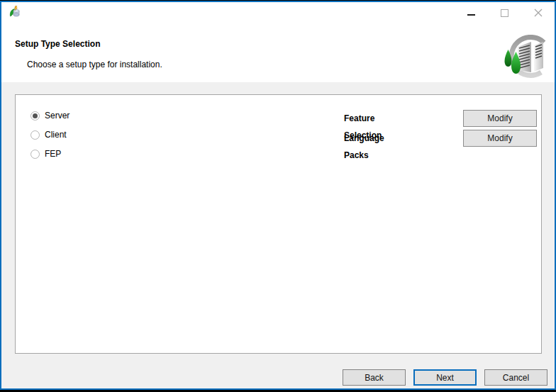 The width and height of the screenshot is (556, 392). I want to click on page-title: Setup Type Selection, so click(57, 44).